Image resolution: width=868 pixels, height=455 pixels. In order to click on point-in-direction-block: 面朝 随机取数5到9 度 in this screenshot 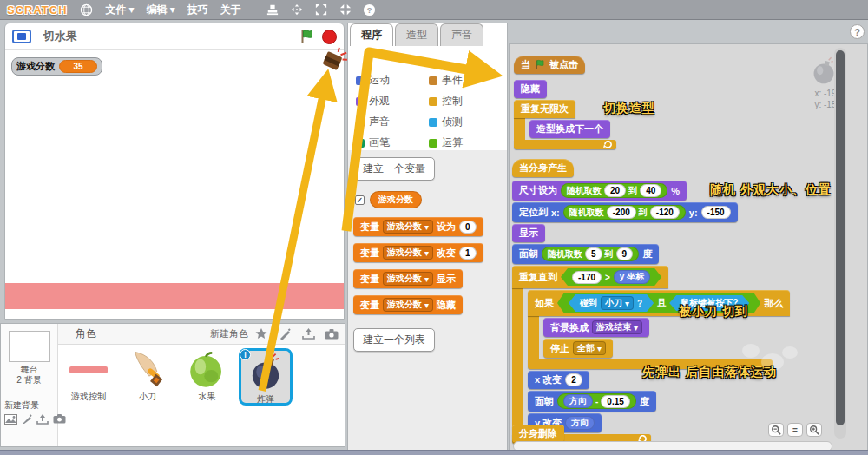, I will do `click(585, 254)`.